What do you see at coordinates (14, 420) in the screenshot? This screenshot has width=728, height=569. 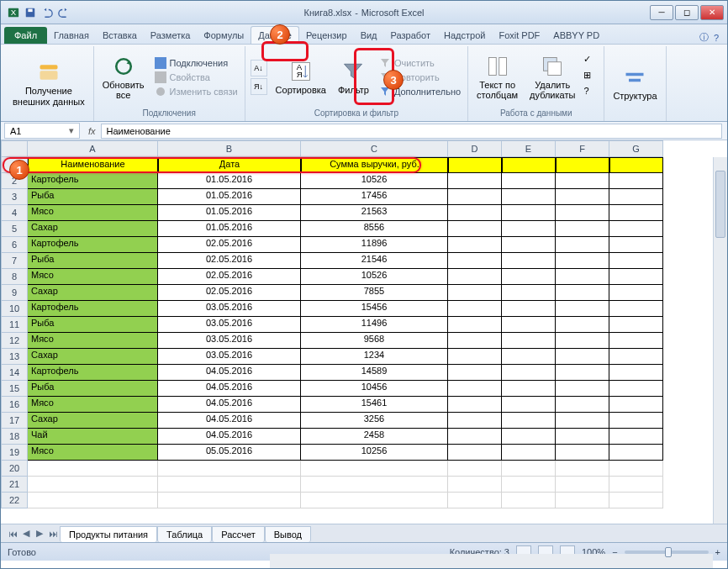 I see `row-header: 17` at bounding box center [14, 420].